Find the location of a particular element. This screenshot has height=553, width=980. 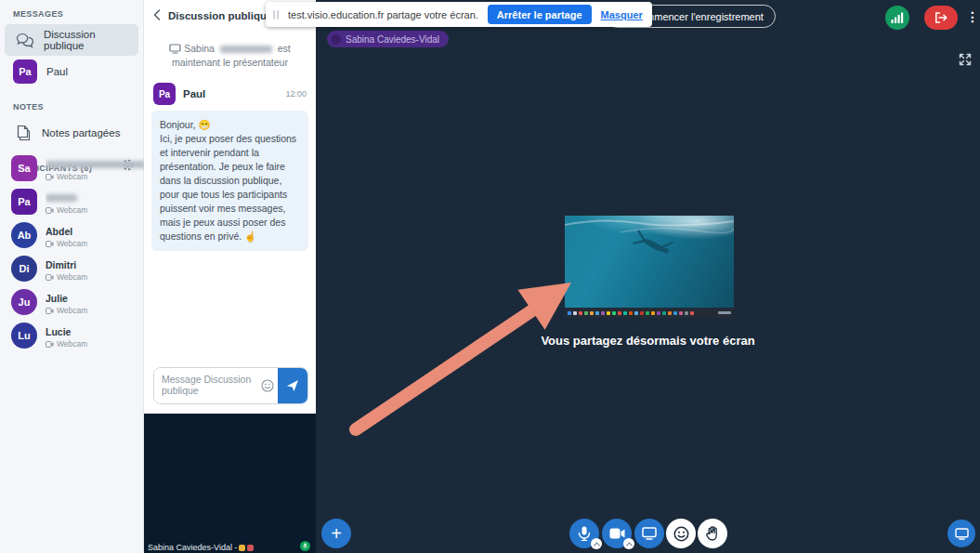

notes-icon is located at coordinates (24, 134).